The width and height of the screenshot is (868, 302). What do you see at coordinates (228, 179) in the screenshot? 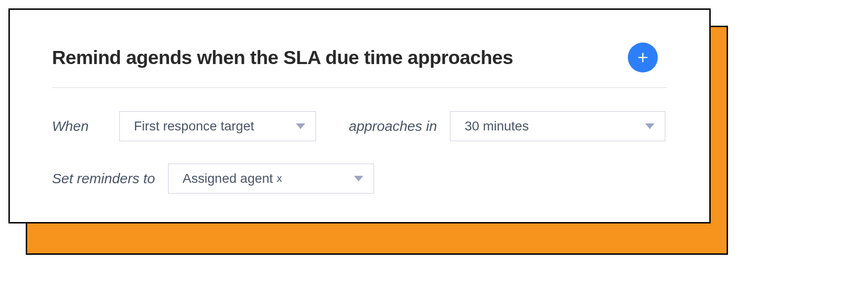
I see `reminder-tag-label: Assigned agent` at bounding box center [228, 179].